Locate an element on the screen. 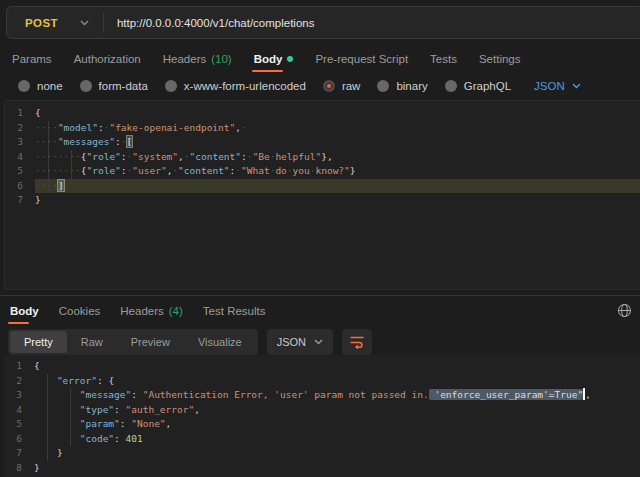 The width and height of the screenshot is (640, 477). code-token: "content" is located at coordinates (216, 156).